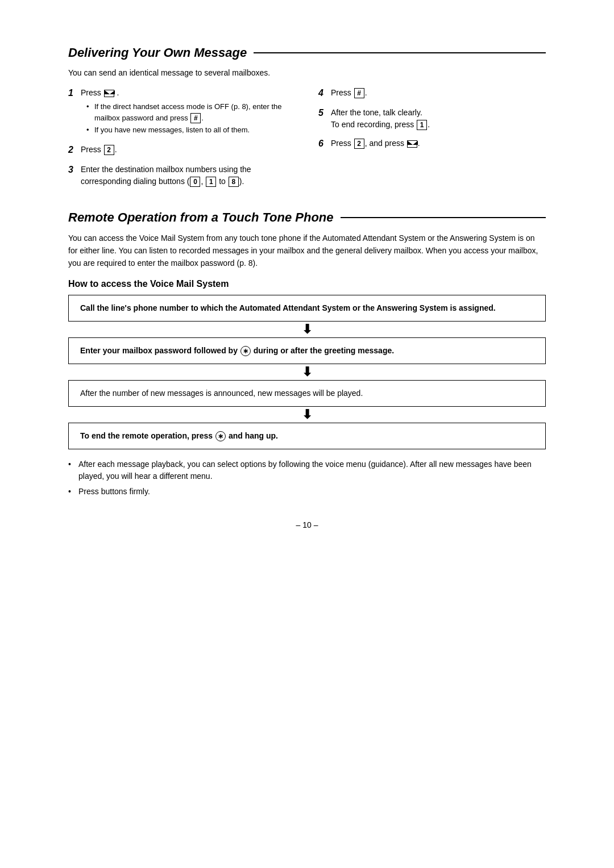 This screenshot has width=614, height=868. What do you see at coordinates (188, 112) in the screenshot?
I see `step-1-content: Press . If the direct handset access mod…` at bounding box center [188, 112].